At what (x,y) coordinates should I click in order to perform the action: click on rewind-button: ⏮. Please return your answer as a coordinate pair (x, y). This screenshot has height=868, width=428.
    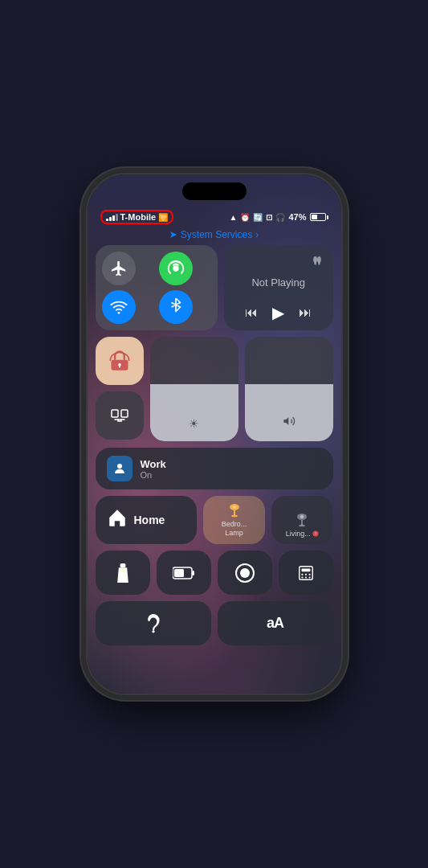
    Looking at the image, I should click on (251, 313).